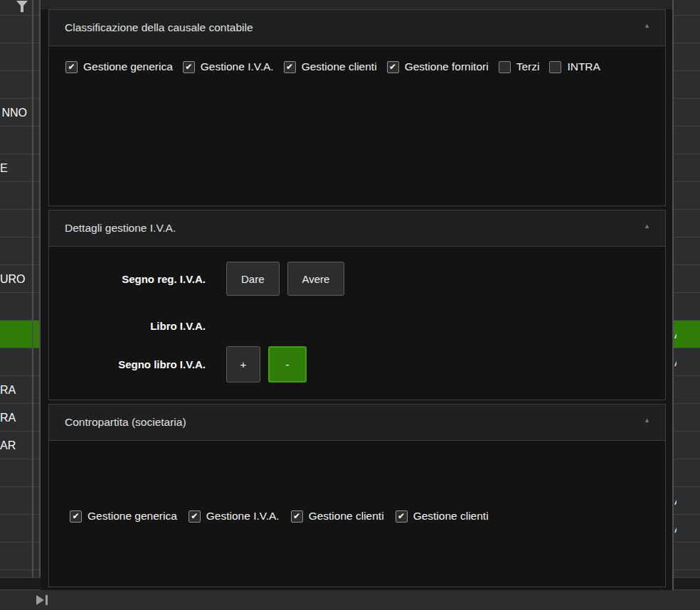 The image size is (700, 610). Describe the element at coordinates (22, 9) in the screenshot. I see `filter-funnel-icon` at that location.